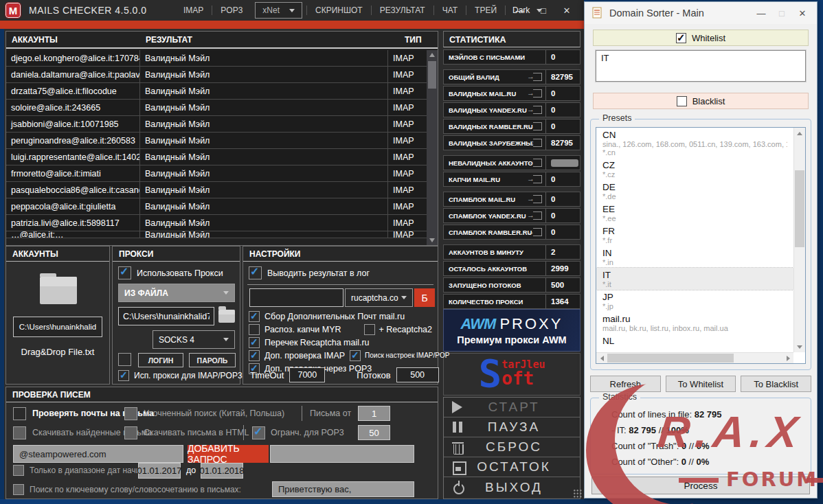 The image size is (823, 504). What do you see at coordinates (512, 330) in the screenshot?
I see `awm-proxy-banner: AWM PROXY Премиум прокси AWM` at bounding box center [512, 330].